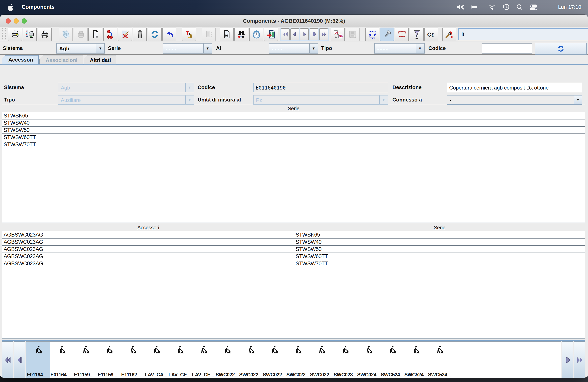 This screenshot has width=588, height=382. What do you see at coordinates (492, 7) in the screenshot?
I see `wifi-icon` at bounding box center [492, 7].